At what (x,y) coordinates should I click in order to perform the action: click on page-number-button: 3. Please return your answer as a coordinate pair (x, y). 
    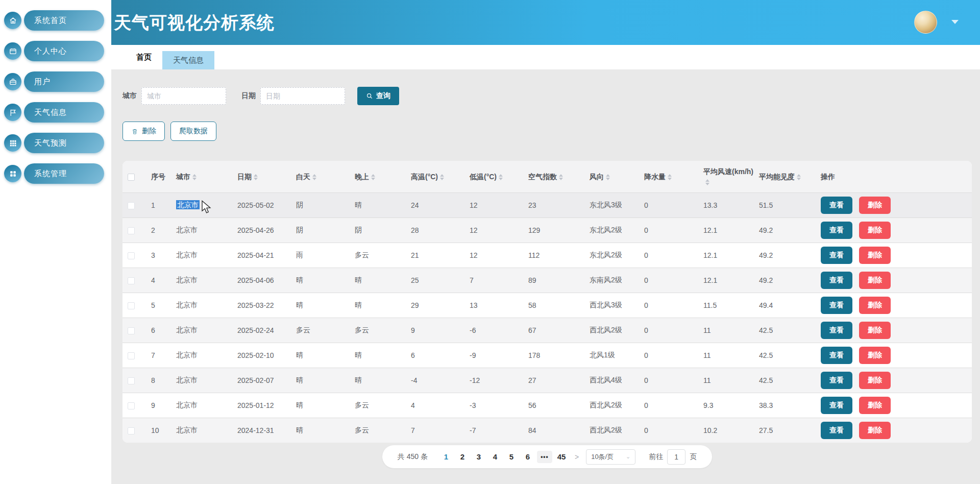
    Looking at the image, I should click on (479, 457).